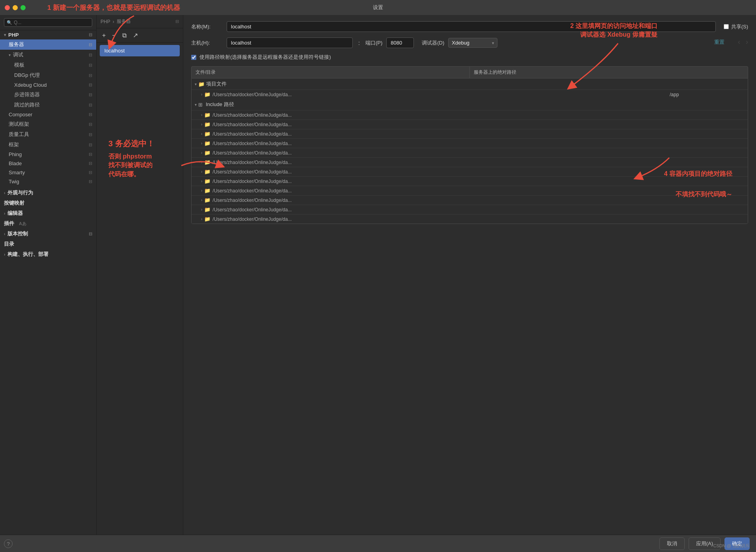  Describe the element at coordinates (114, 35) in the screenshot. I see `remove-server-button: −` at that location.